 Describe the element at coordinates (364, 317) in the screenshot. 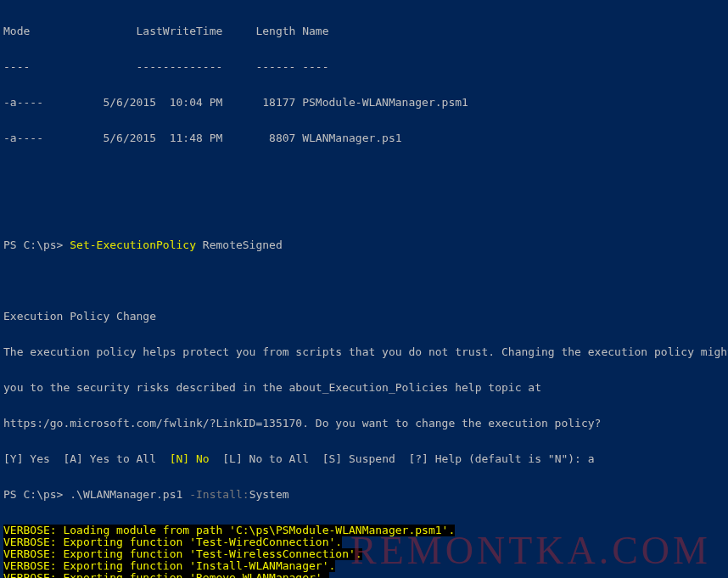

I see `policy-title: Execution Policy Change` at that location.